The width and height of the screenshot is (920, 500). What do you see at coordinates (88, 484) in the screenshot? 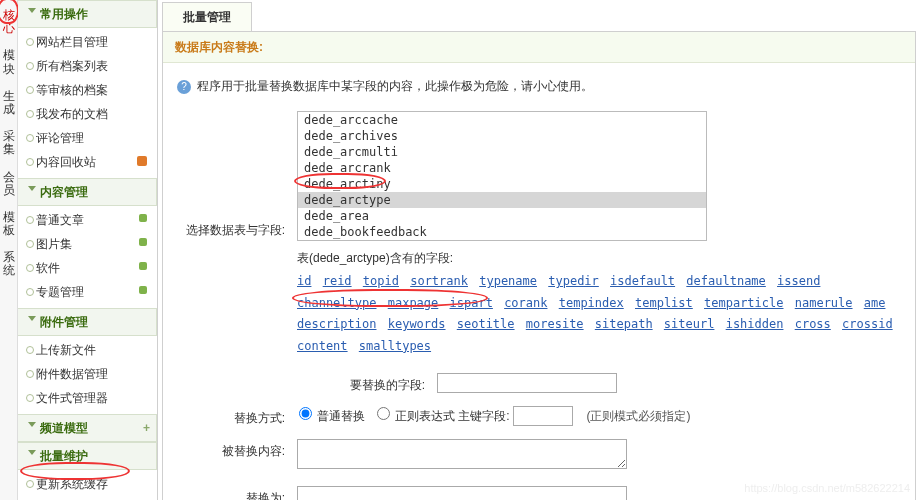
I see `nav-cache: 更新系统缓存` at bounding box center [88, 484].